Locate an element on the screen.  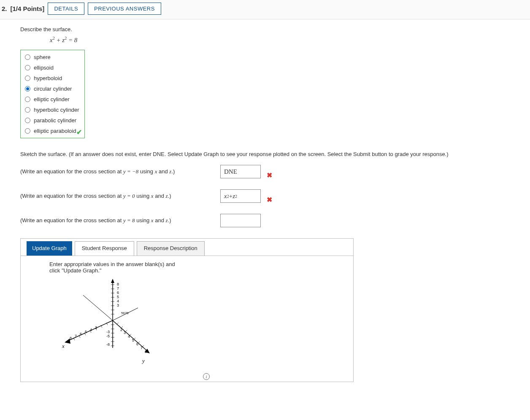
question-header: 2. [1/4 Points] DETAILS PREVIOUS ANSWERS is located at coordinates (265, 10).